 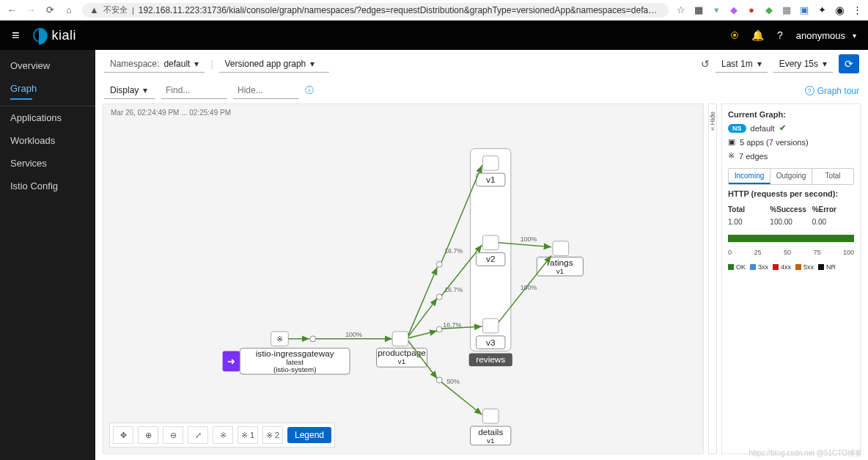 What do you see at coordinates (222, 435) in the screenshot?
I see `canvas-toolbar: ✥ ⊕ ⊖ ⤢ ※ ※ 1 ※ 2 Legend` at bounding box center [222, 435].